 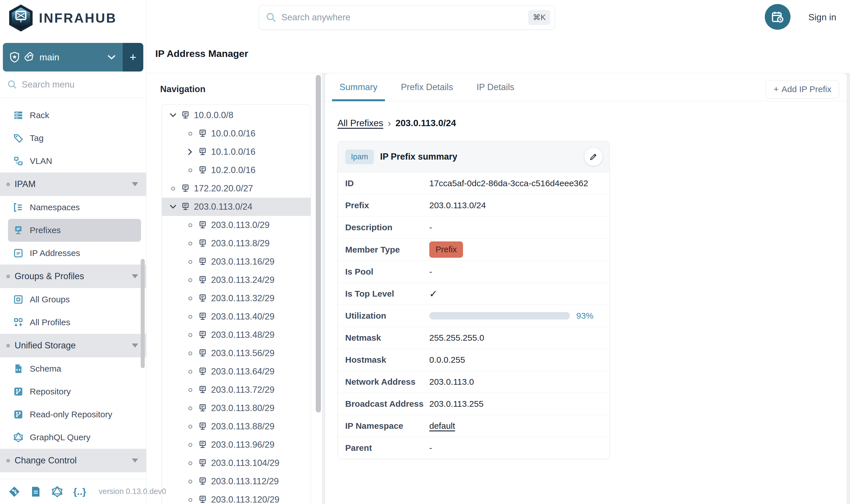 What do you see at coordinates (236, 207) in the screenshot?
I see `tree-item-selected: IP 203.0.113.0/24` at bounding box center [236, 207].